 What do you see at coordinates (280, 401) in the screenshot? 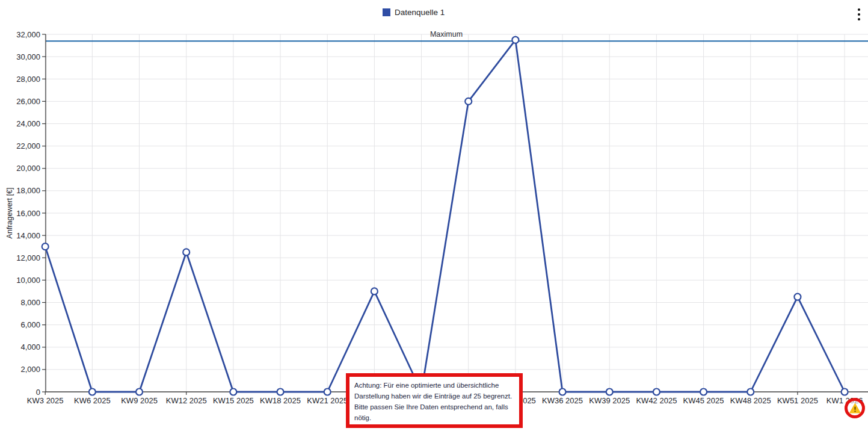
I see `x-axis-tick-label: KW18 2025` at bounding box center [280, 401].